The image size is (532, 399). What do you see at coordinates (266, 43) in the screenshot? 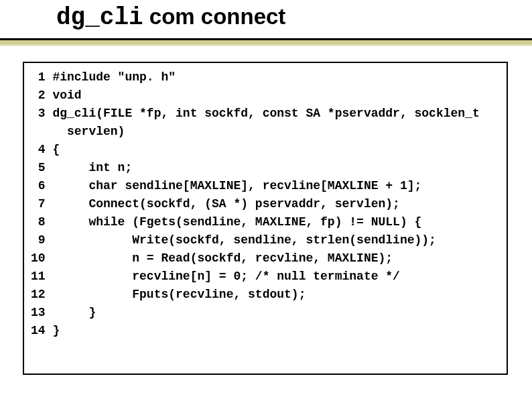
I see `title-divider` at bounding box center [266, 43].